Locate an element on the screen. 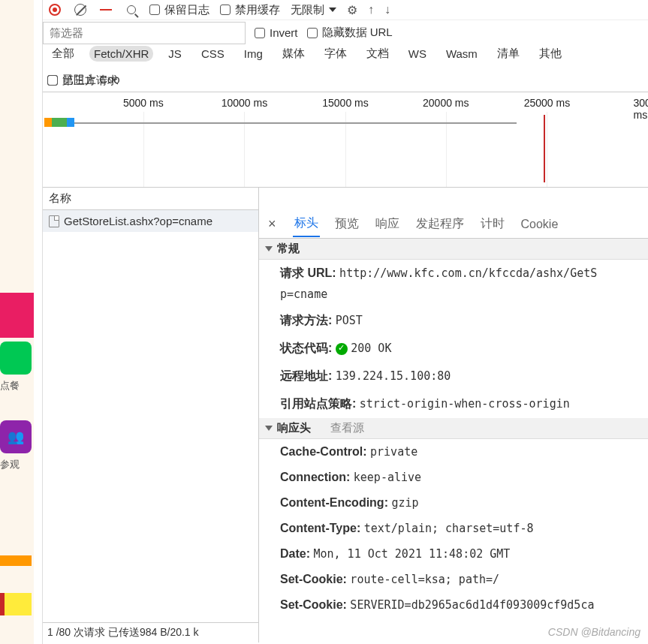 This screenshot has height=644, width=648. type-wasm: Wasm is located at coordinates (462, 54).